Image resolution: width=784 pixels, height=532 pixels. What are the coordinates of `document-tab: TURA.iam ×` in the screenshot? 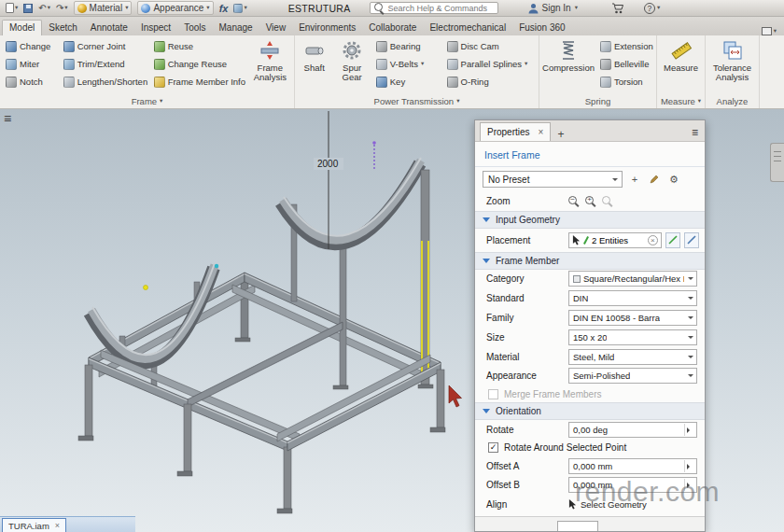 It's located at (34, 525).